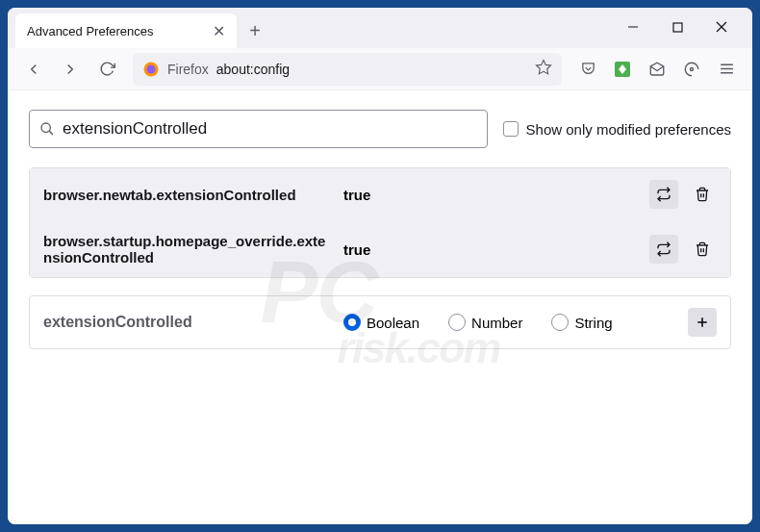 Image resolution: width=760 pixels, height=532 pixels. Describe the element at coordinates (380, 28) in the screenshot. I see `tab-bar: Advanced Preferences ✕ +` at that location.